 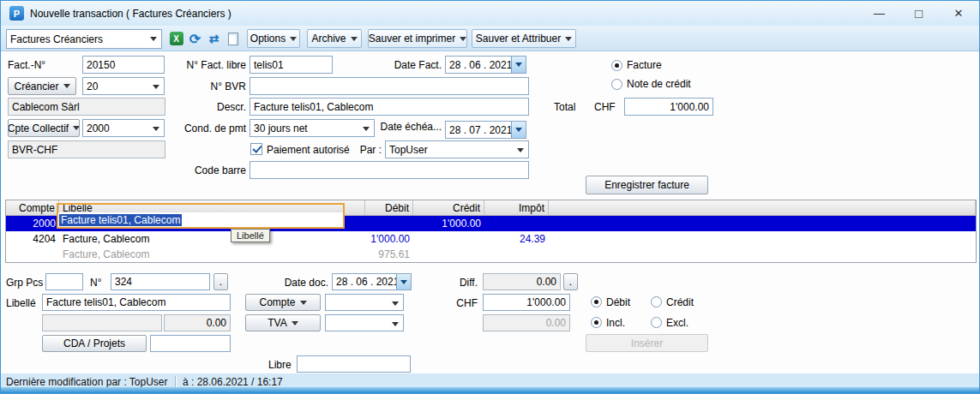 I want to click on cpte-collectif-select: 2000, so click(x=123, y=128).